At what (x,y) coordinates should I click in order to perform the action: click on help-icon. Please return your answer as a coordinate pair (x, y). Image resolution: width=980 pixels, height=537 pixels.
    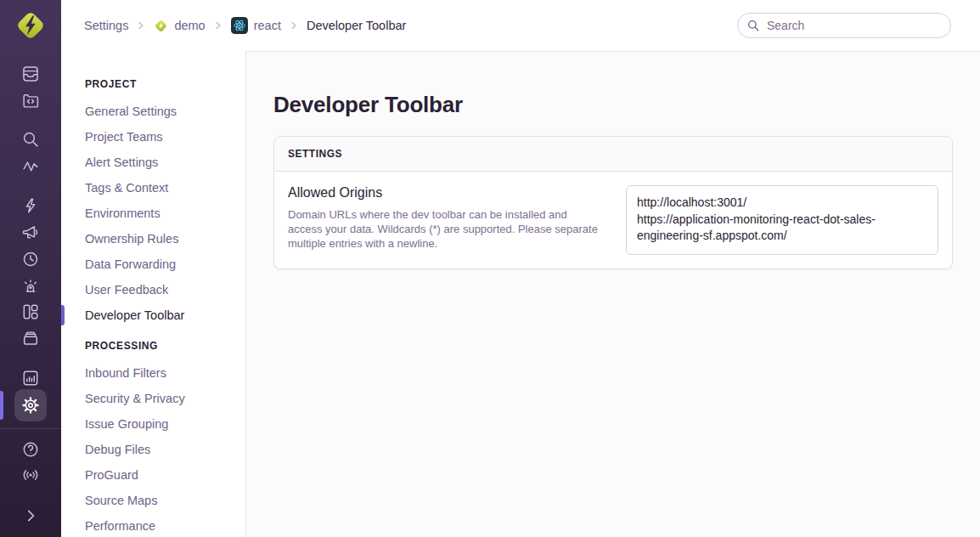
    Looking at the image, I should click on (31, 449).